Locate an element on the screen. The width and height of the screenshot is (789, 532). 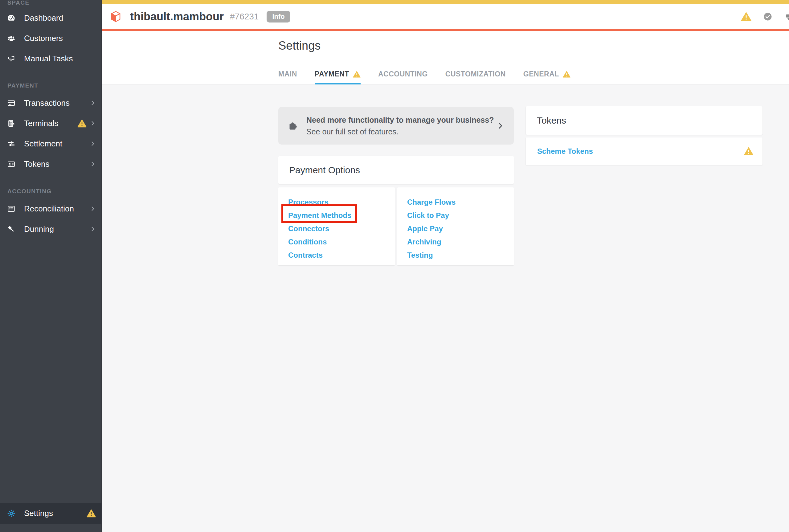
sidebar-item-customers: Customers is located at coordinates (51, 38).